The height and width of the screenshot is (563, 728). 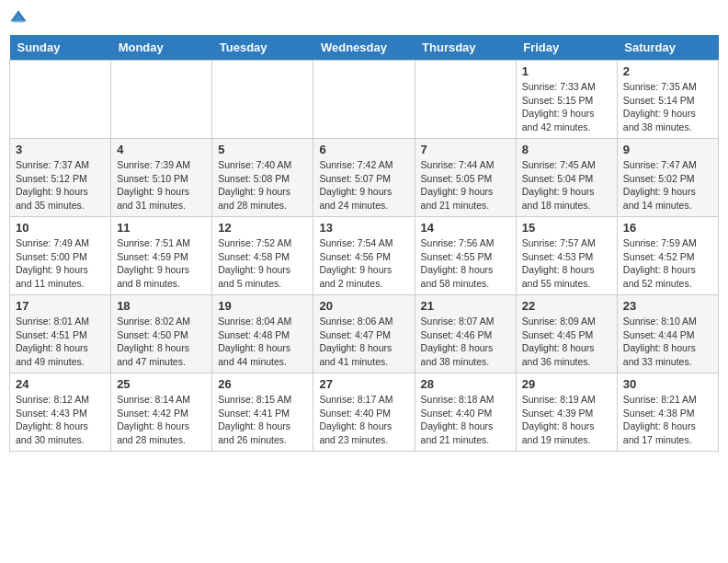 I want to click on day-number: 1, so click(x=566, y=72).